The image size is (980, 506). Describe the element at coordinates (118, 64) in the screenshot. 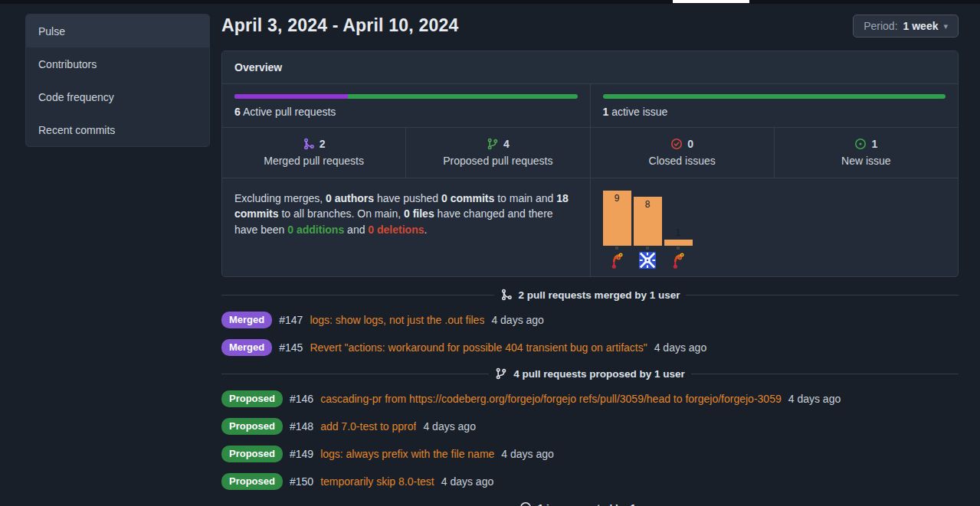

I see `sidebar-item-contributors: Contributors` at that location.